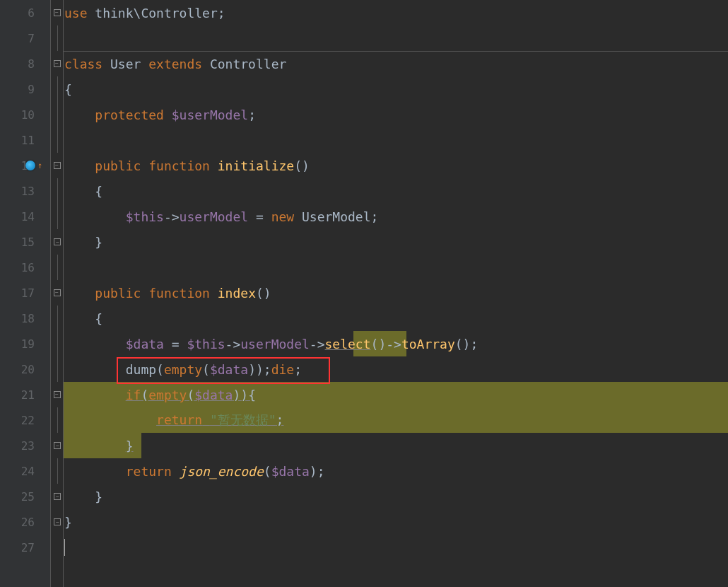 This screenshot has height=587, width=728. I want to click on text-caret, so click(65, 547).